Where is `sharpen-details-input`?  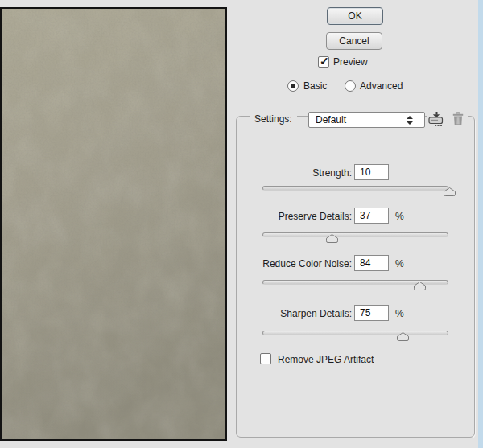 sharpen-details-input is located at coordinates (372, 313).